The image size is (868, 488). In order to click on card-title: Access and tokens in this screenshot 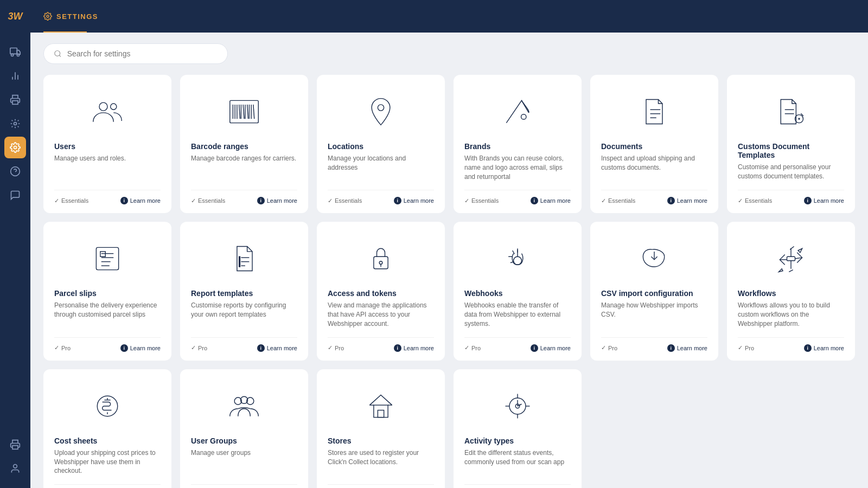, I will do `click(381, 293)`.